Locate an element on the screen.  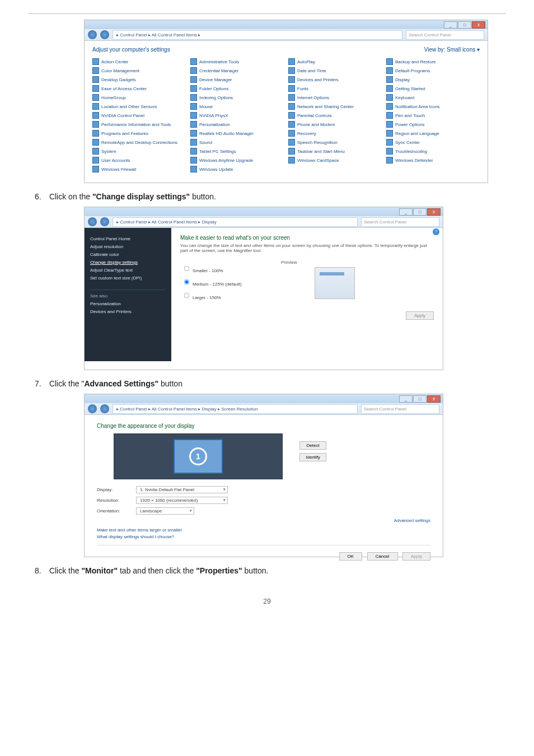
cp-item: AutoPlay is located at coordinates (335, 62).